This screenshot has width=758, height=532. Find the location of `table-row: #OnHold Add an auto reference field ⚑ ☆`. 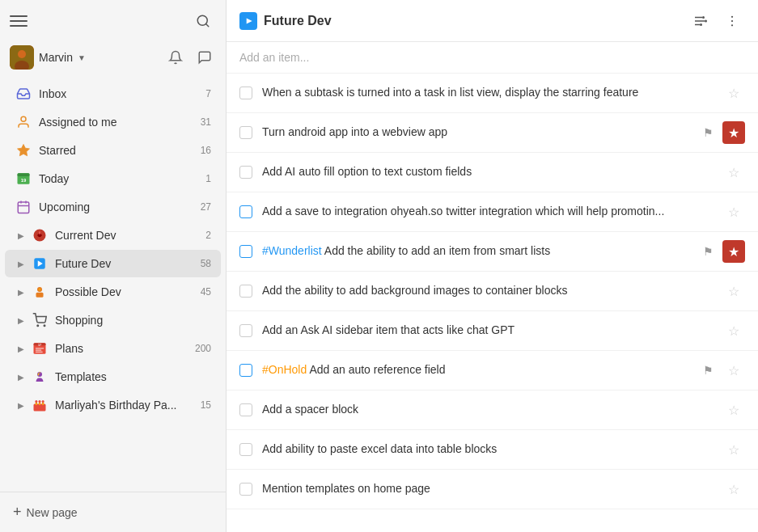

table-row: #OnHold Add an auto reference field ⚑ ☆ is located at coordinates (492, 370).